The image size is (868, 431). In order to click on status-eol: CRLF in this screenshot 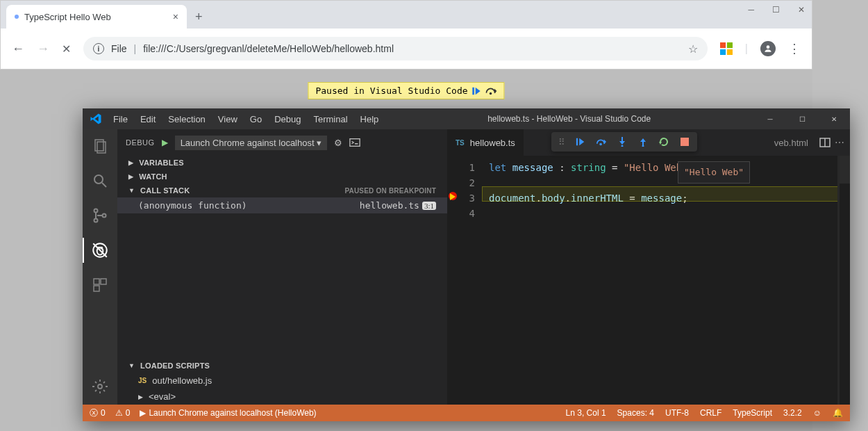, I will do `click(711, 413)`.